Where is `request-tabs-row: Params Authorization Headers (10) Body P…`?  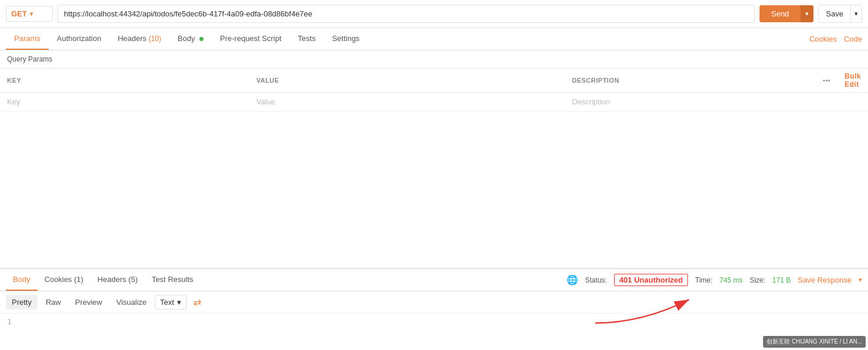 request-tabs-row: Params Authorization Headers (10) Body P… is located at coordinates (434, 39).